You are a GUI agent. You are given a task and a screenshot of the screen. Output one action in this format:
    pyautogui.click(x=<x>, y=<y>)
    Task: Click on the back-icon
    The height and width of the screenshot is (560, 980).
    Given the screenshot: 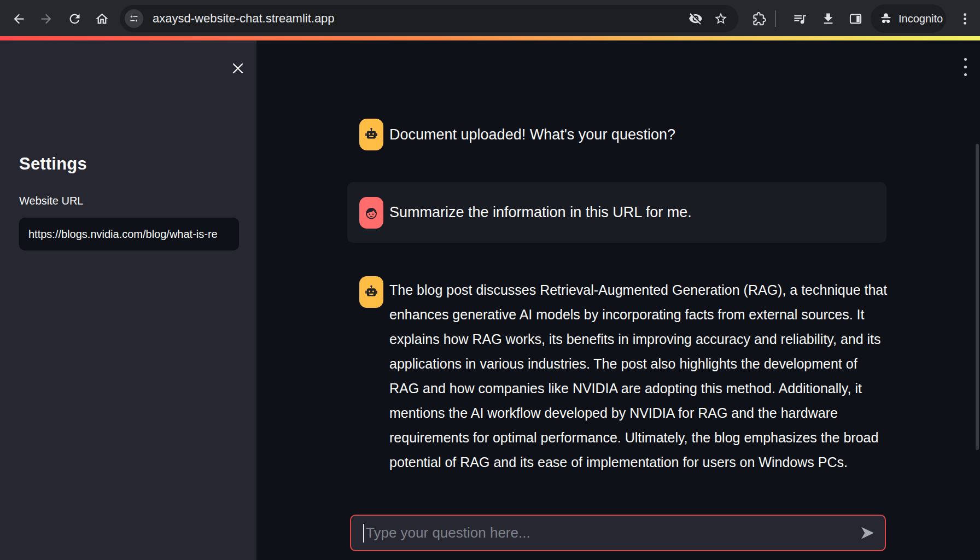 What is the action you would take?
    pyautogui.click(x=19, y=19)
    